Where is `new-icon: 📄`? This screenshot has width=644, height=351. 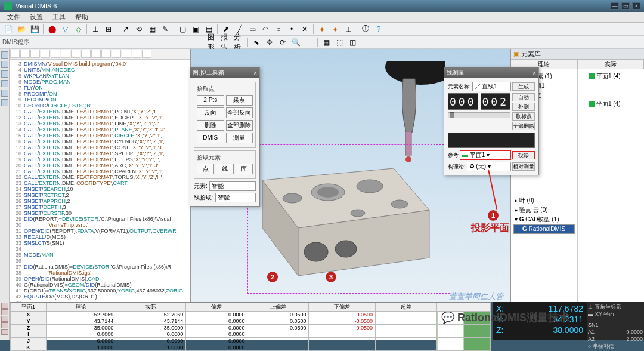
new-icon: 📄 is located at coordinates (8, 29).